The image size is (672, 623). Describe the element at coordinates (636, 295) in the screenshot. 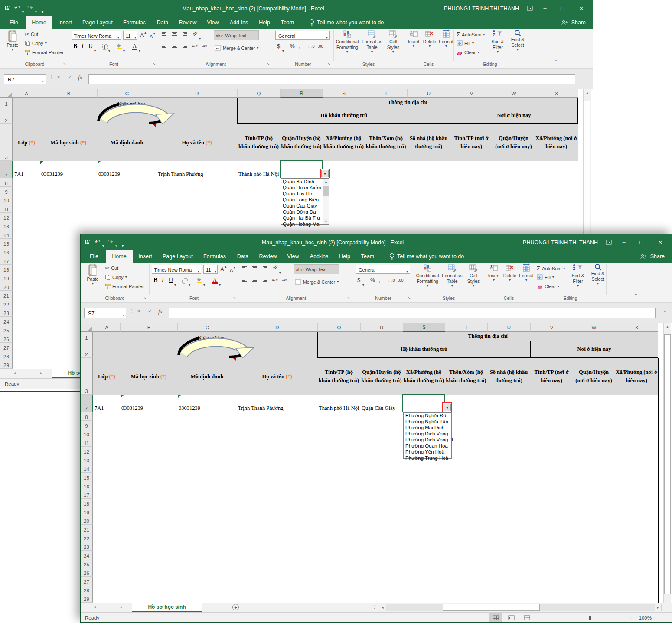

I see `collapse-ribbon-icon: ⌃` at that location.